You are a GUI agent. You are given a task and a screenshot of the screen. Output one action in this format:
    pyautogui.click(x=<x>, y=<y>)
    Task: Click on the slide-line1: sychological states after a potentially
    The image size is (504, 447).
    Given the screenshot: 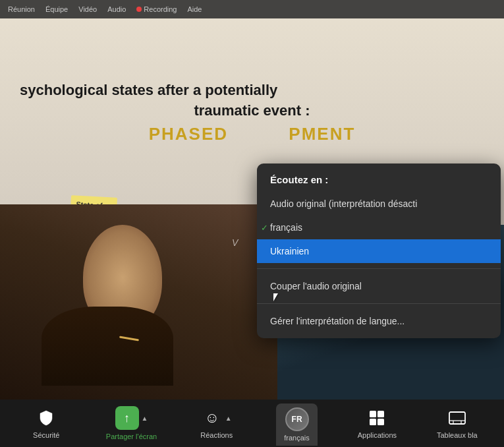 What is the action you would take?
    pyautogui.click(x=252, y=91)
    